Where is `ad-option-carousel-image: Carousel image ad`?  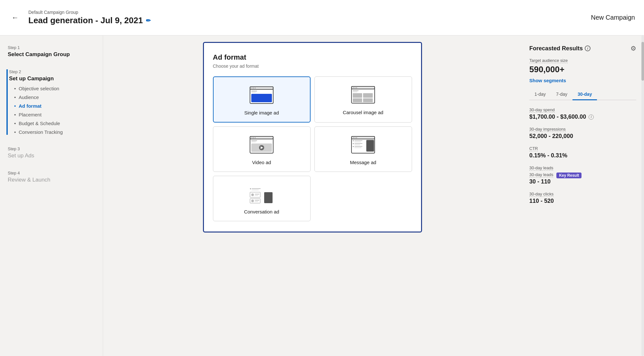
ad-option-carousel-image: Carousel image ad is located at coordinates (363, 99).